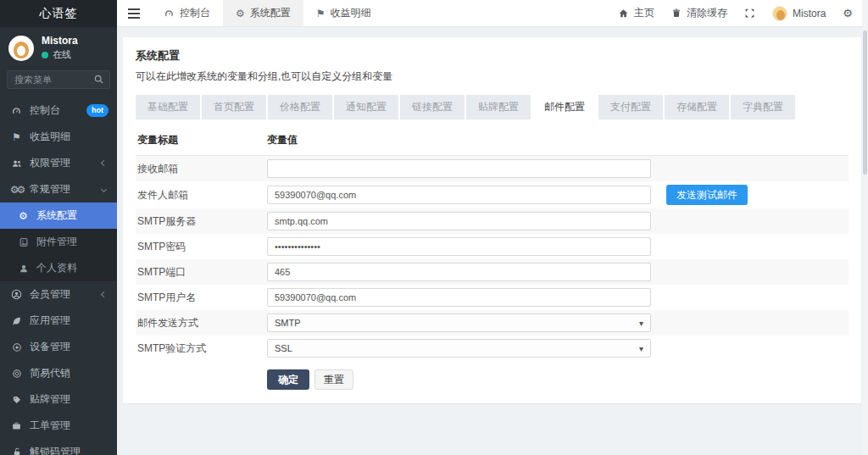 The width and height of the screenshot is (868, 455). What do you see at coordinates (492, 169) in the screenshot?
I see `form-row-receive-email: 接收邮箱` at bounding box center [492, 169].